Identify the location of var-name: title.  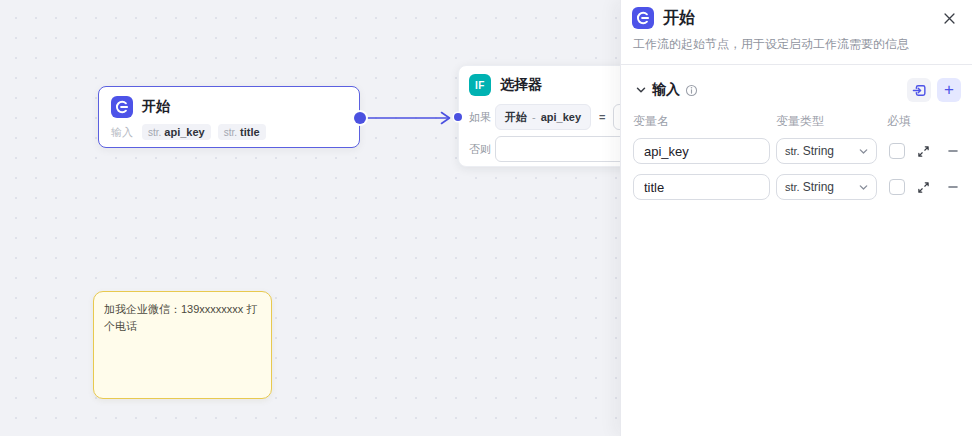
(250, 132).